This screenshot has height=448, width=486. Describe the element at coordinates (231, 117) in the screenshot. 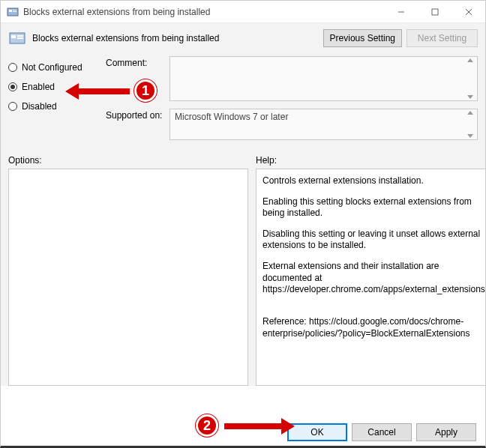

I see `supported-text: Microsoft Windows 7 or later` at that location.